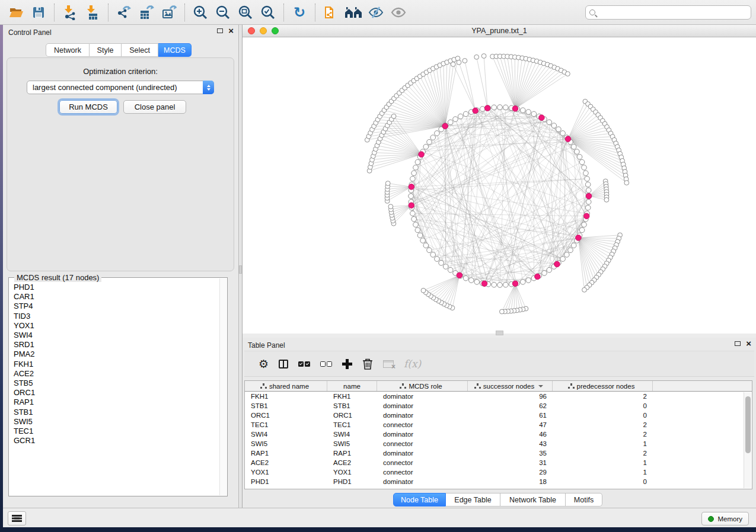  I want to click on table-cell: RAP1, so click(286, 453).